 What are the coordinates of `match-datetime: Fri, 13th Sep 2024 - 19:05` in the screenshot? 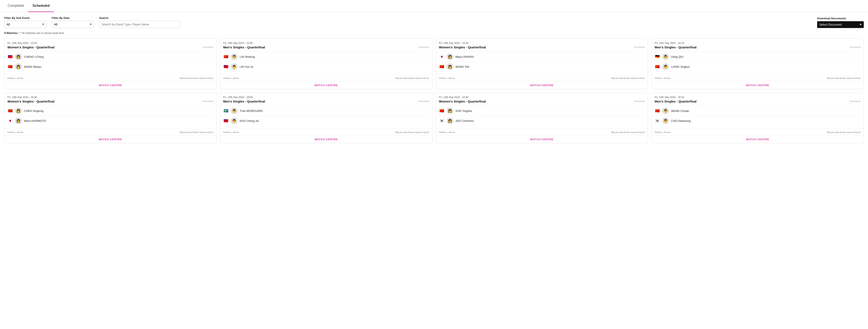 It's located at (326, 97).